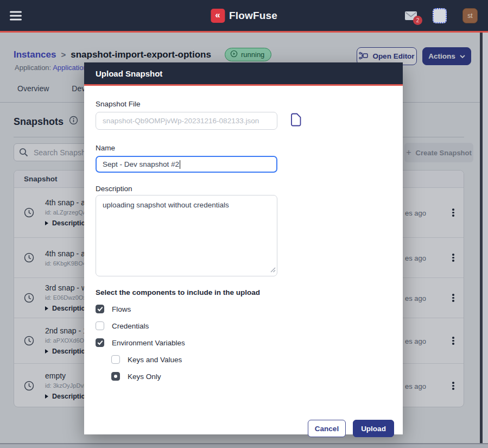  Describe the element at coordinates (243, 189) in the screenshot. I see `description-label: Description` at that location.